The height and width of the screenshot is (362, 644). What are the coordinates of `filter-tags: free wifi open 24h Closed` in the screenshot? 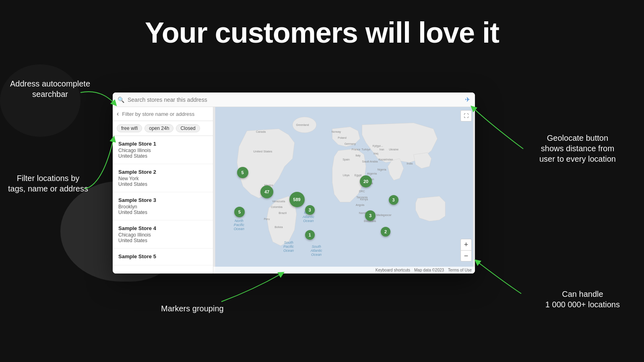 It's located at (163, 129).